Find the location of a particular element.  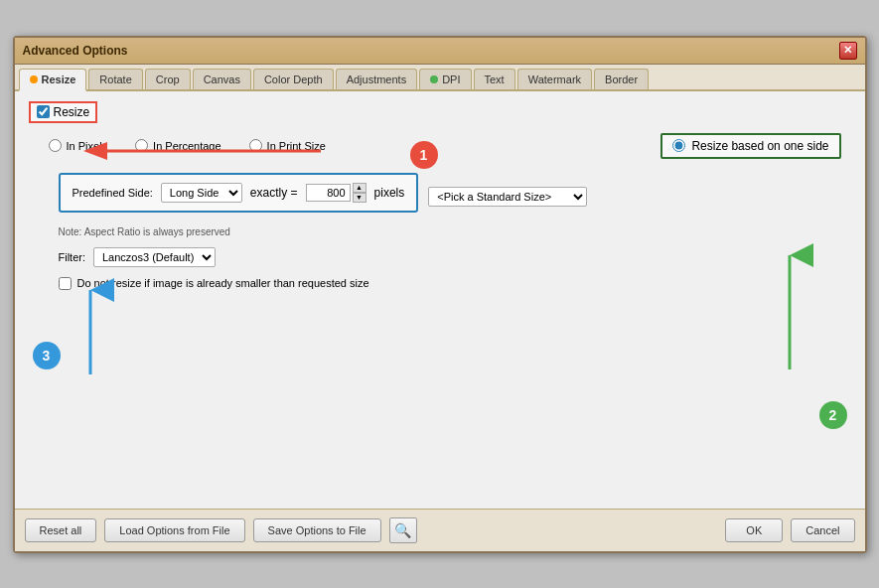

resize-checkbox-row: Resize is located at coordinates (440, 112).